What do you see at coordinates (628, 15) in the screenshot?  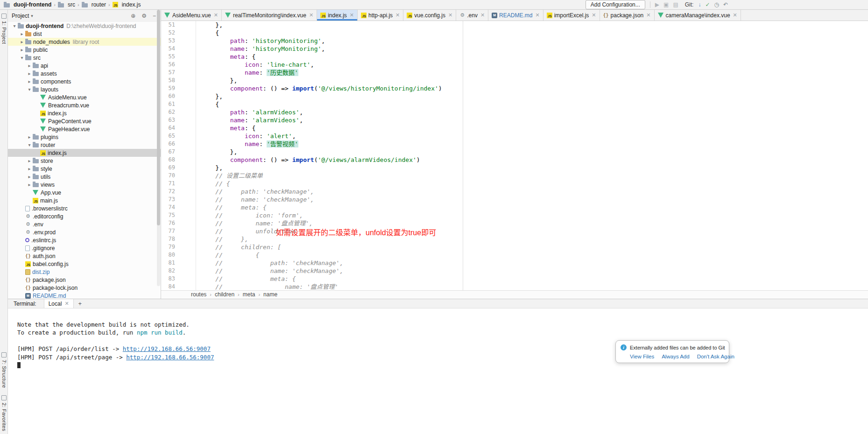 I see `editor-tab-package-json: {}package.json✕` at bounding box center [628, 15].